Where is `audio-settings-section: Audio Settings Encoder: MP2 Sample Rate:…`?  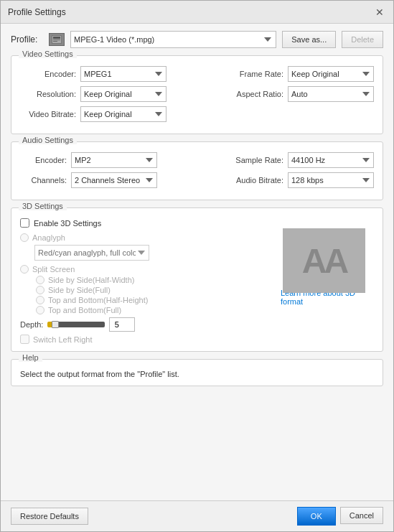 audio-settings-section: Audio Settings Encoder: MP2 Sample Rate:… is located at coordinates (197, 171).